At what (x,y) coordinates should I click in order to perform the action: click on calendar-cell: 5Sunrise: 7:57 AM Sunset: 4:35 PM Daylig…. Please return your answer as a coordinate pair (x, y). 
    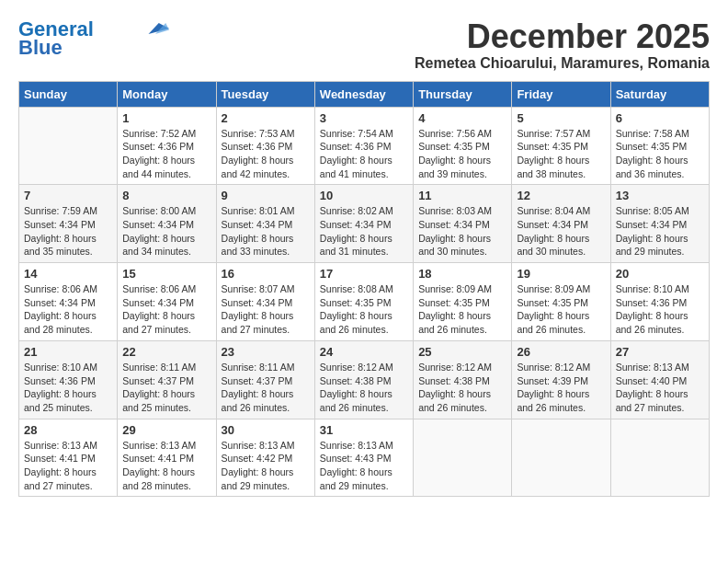
    Looking at the image, I should click on (561, 145).